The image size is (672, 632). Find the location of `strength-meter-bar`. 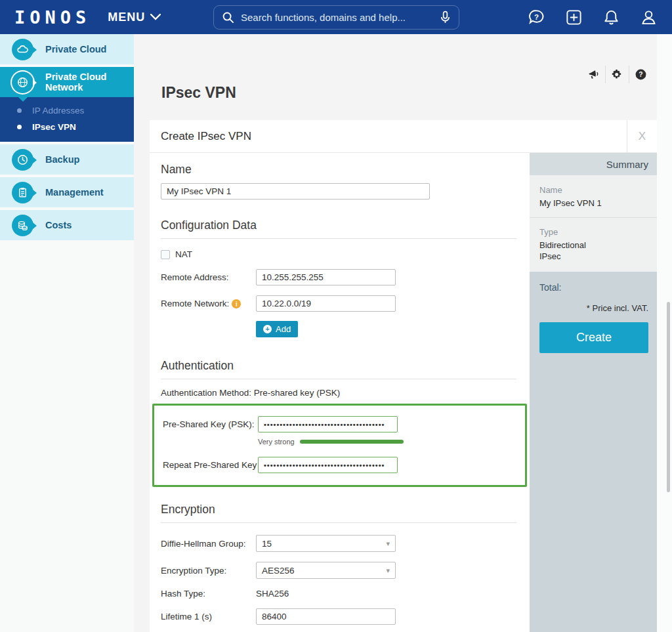

strength-meter-bar is located at coordinates (352, 442).